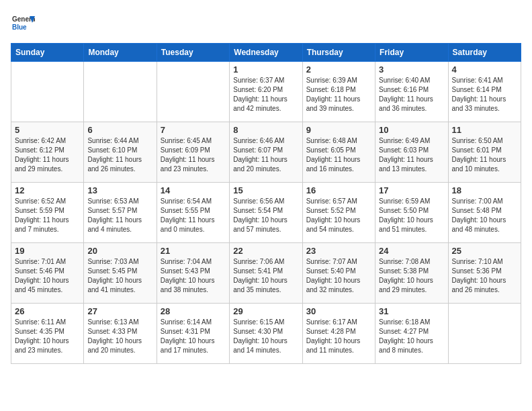 This screenshot has height=411, width=532. I want to click on day-info: Sunrise: 6:54 AM Sunset: 5:55 PM Dayligh…, so click(193, 216).